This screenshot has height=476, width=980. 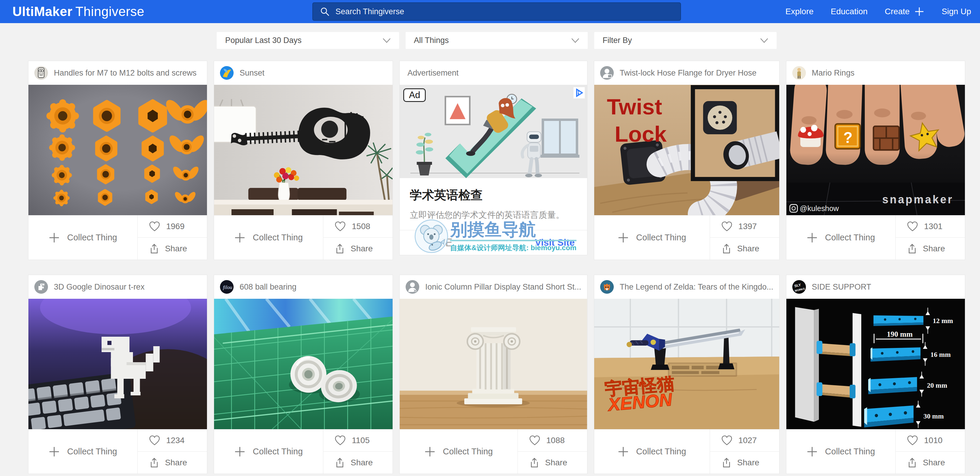 I want to click on thing-card-dino: 3D Google Dinosaur t-rex, so click(x=118, y=375).